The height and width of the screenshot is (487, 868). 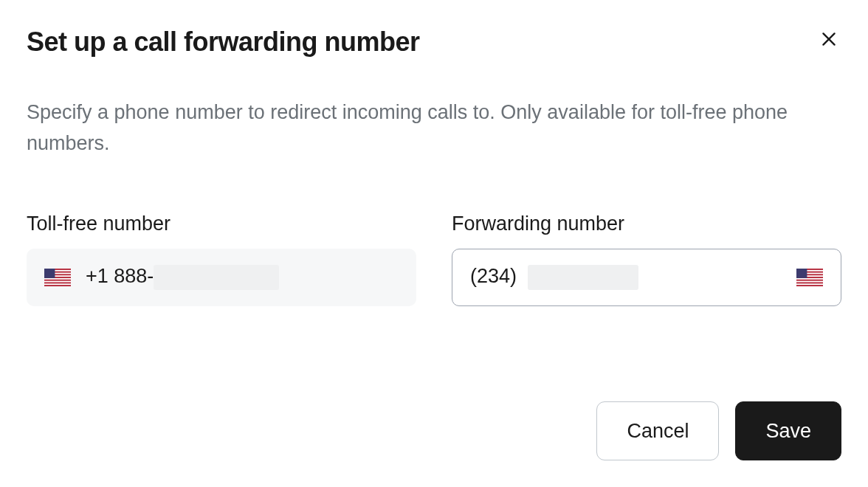 I want to click on forwarding-value: (234), so click(x=554, y=277).